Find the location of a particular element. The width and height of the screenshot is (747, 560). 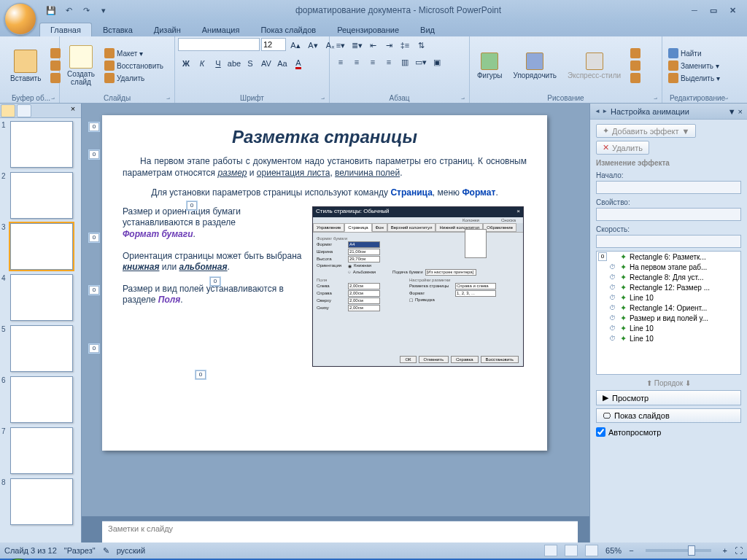

thumbnail-2: 2 is located at coordinates (41, 195).